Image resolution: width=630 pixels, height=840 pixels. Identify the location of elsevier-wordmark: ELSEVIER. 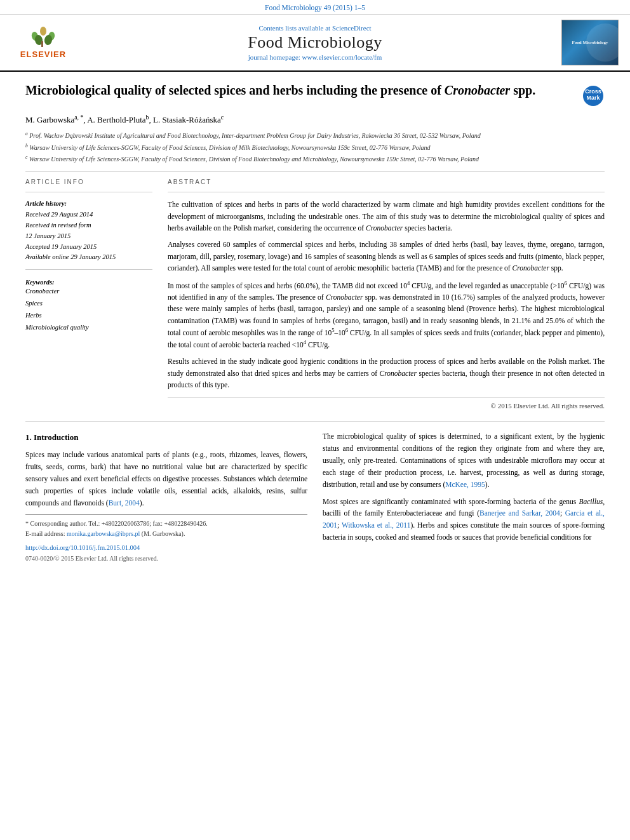
(43, 55).